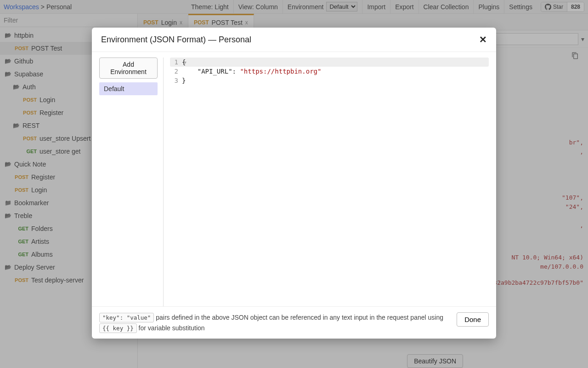  I want to click on modal-header: Environment (JSON Format) — Personal ✕, so click(294, 40).